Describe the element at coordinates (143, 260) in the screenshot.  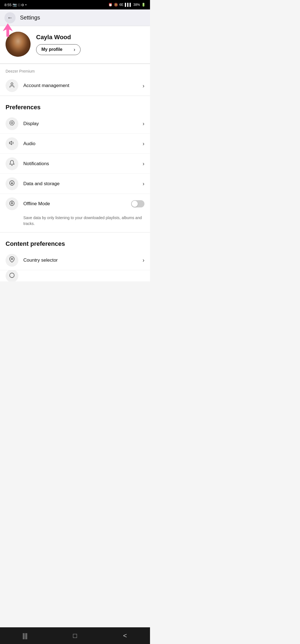
I see `country-chevron: ›` at that location.